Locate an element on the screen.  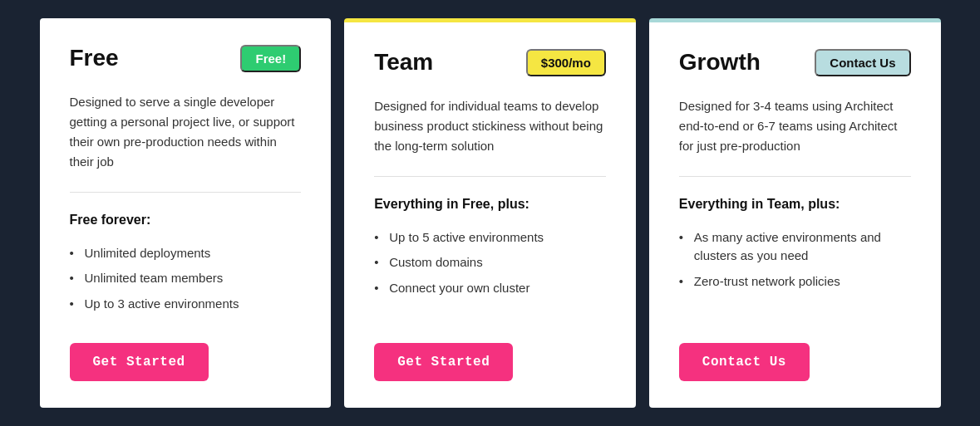
feature-item: Custom domains is located at coordinates (490, 262).